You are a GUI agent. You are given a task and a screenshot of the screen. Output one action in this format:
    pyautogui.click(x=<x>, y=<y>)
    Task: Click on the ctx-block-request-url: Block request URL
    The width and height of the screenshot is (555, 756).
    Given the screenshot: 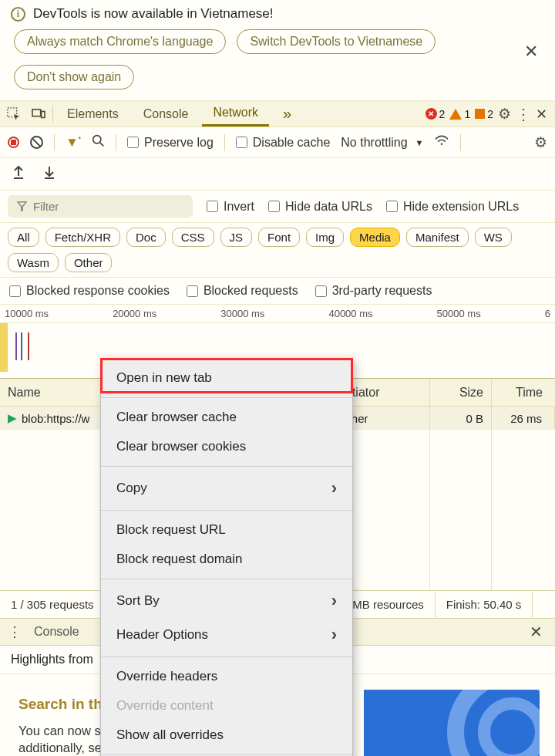 What is the action you would take?
    pyautogui.click(x=227, y=530)
    